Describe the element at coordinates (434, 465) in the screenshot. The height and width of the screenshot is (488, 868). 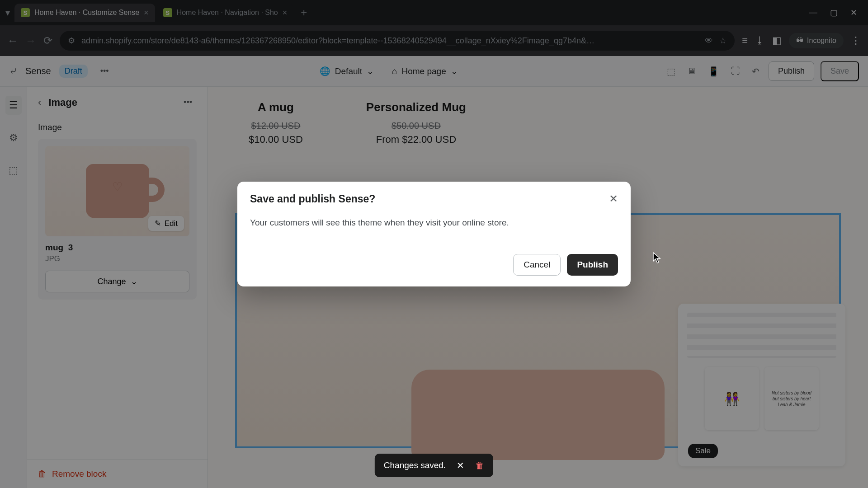
I see `toast: Changes saved. ✕ 🗑` at that location.